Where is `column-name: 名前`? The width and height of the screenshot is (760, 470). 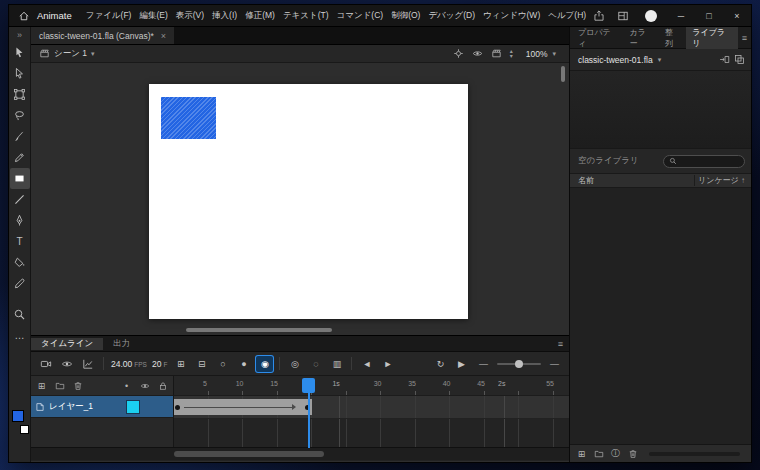
column-name: 名前 is located at coordinates (634, 180).